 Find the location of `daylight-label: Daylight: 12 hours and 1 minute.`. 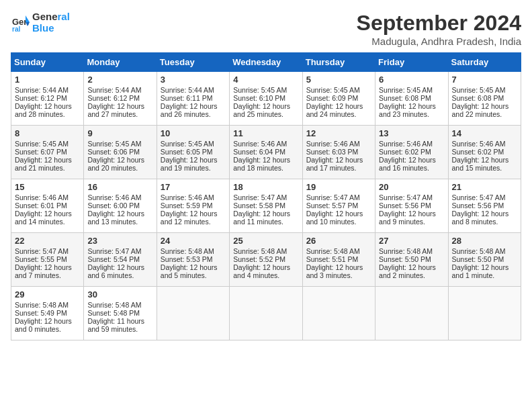

daylight-label: Daylight: 12 hours and 1 minute. is located at coordinates (481, 271).